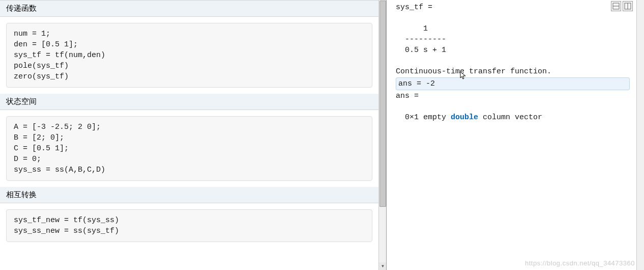 The height and width of the screenshot is (270, 644). What do you see at coordinates (189, 55) in the screenshot?
I see `code-block-tf: num = 1; den = [0.5 1]; sys_tf = tf(num,…` at bounding box center [189, 55].